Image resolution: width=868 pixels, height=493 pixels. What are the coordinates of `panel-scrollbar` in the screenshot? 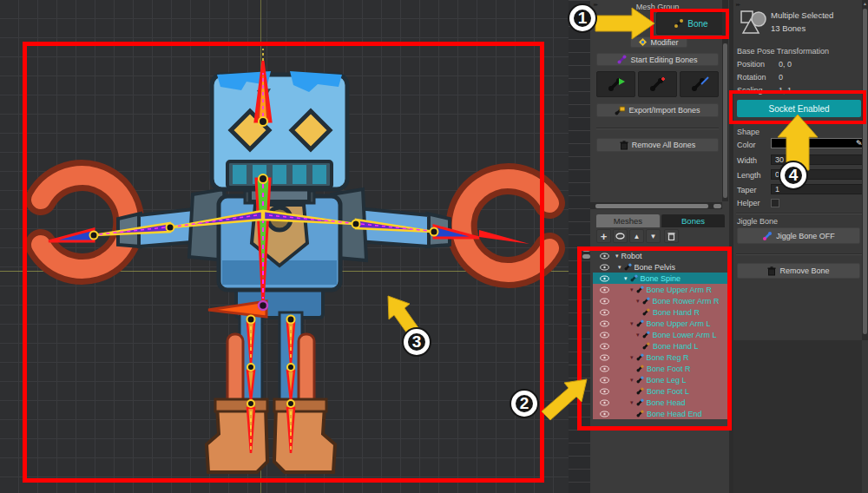 It's located at (726, 101).